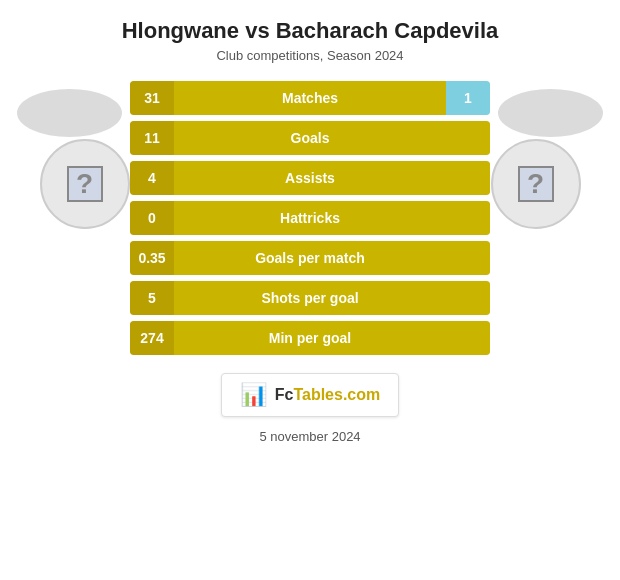 The width and height of the screenshot is (620, 580). Describe the element at coordinates (310, 138) in the screenshot. I see `stat-row: 11Goals` at that location.